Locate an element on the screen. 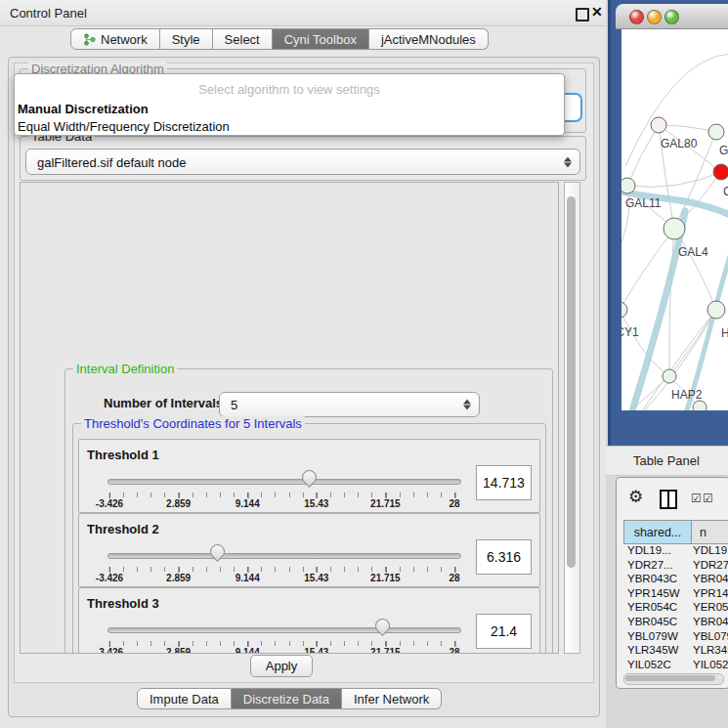 Image resolution: width=728 pixels, height=728 pixels. table-panel-title: Table Panel is located at coordinates (666, 461).